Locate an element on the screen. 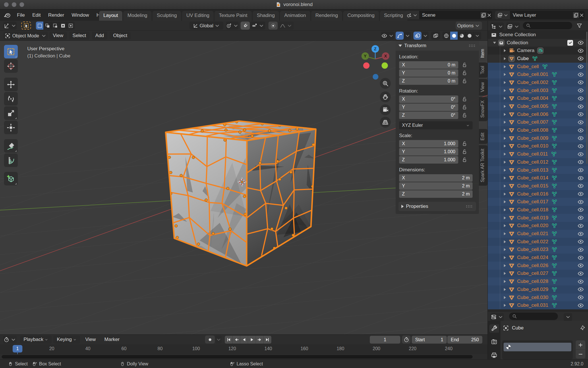 This screenshot has height=368, width=588. dimension-z-field: Z2 m is located at coordinates (436, 194).